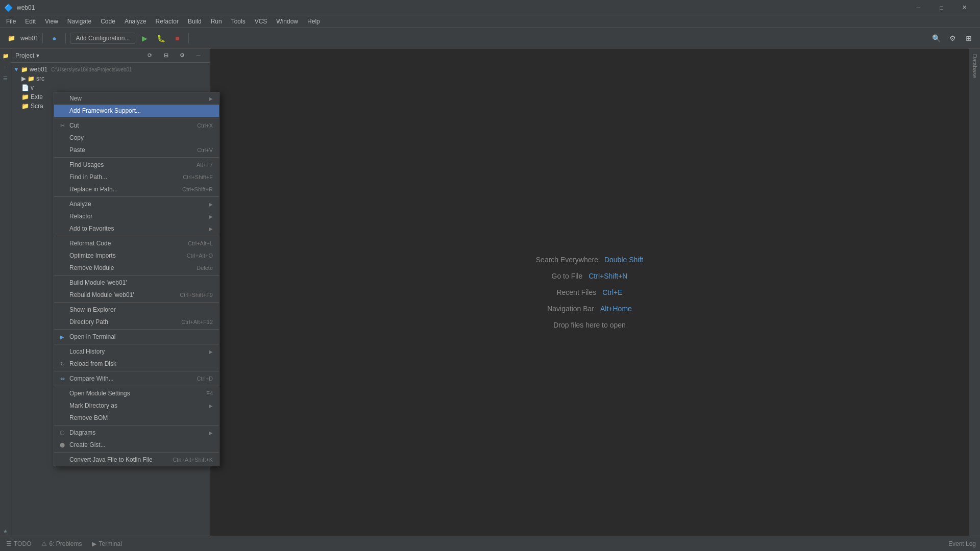  I want to click on ctx-compare-with: ⇔ Compare With... Ctrl+D, so click(137, 379).